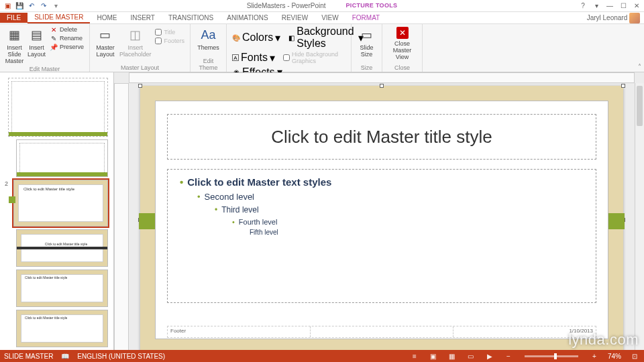 The image size is (644, 362). What do you see at coordinates (7, 6) in the screenshot?
I see `powerpoint-icon: ▣` at bounding box center [7, 6].